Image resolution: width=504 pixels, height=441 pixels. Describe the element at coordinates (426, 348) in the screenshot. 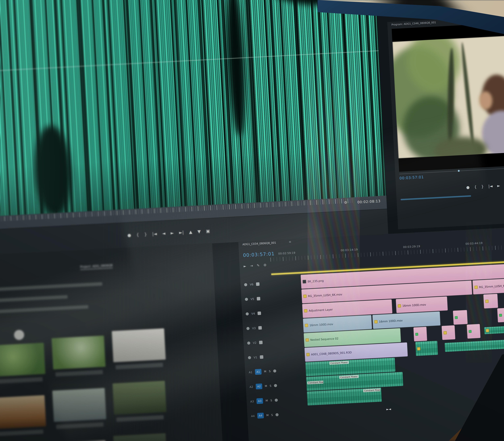

I see `audio-snippet-clip` at that location.